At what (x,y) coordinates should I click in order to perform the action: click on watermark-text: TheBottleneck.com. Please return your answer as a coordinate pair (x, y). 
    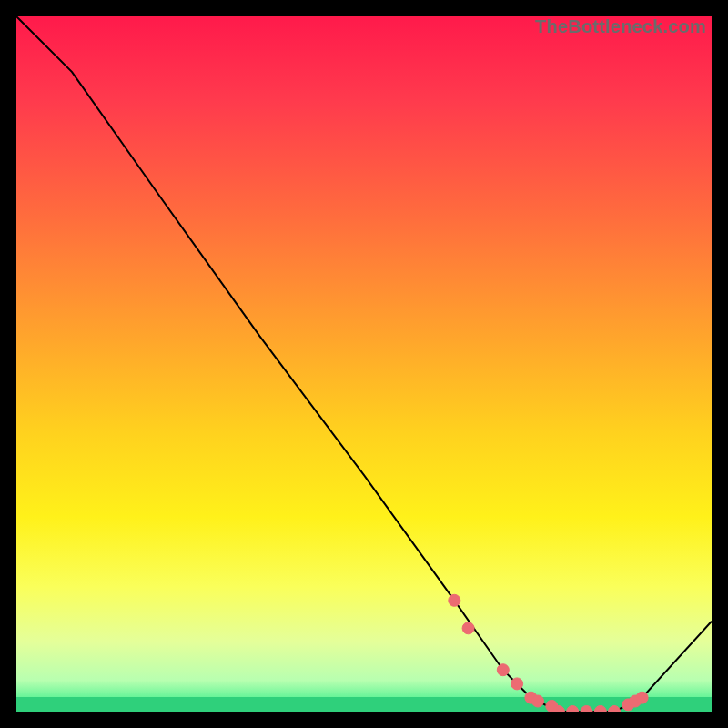
    Looking at the image, I should click on (621, 27).